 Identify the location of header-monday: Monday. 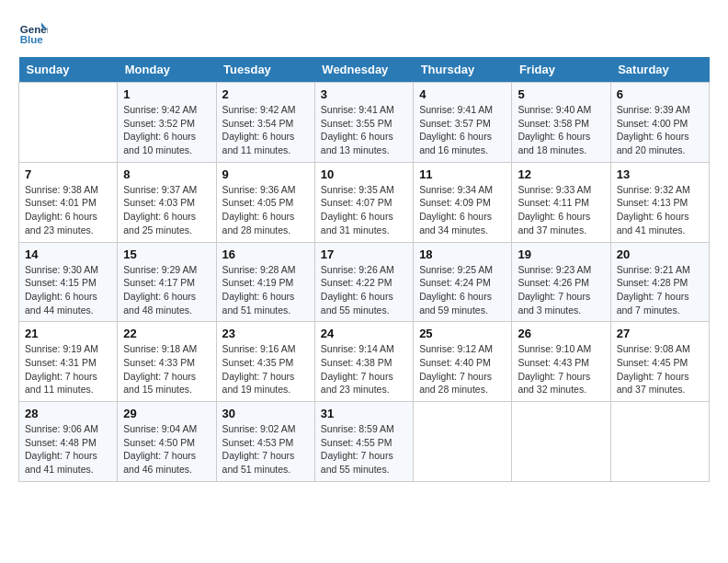
(167, 70).